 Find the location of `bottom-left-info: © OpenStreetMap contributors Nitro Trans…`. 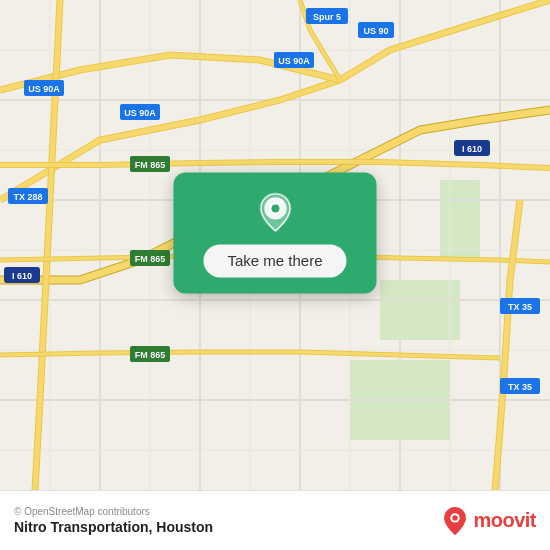

bottom-left-info: © OpenStreetMap contributors Nitro Trans… is located at coordinates (114, 520).